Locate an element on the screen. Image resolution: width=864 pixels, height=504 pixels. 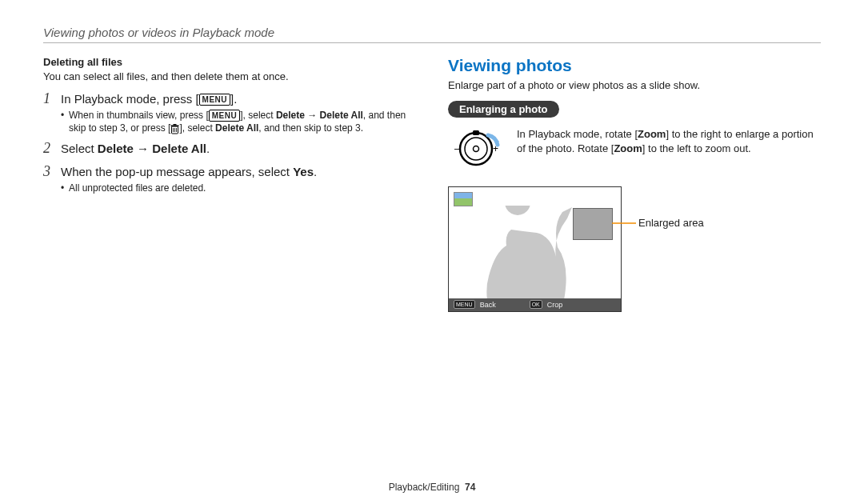
step-3-bullet: All unprotected files are deleted. is located at coordinates (189, 189).